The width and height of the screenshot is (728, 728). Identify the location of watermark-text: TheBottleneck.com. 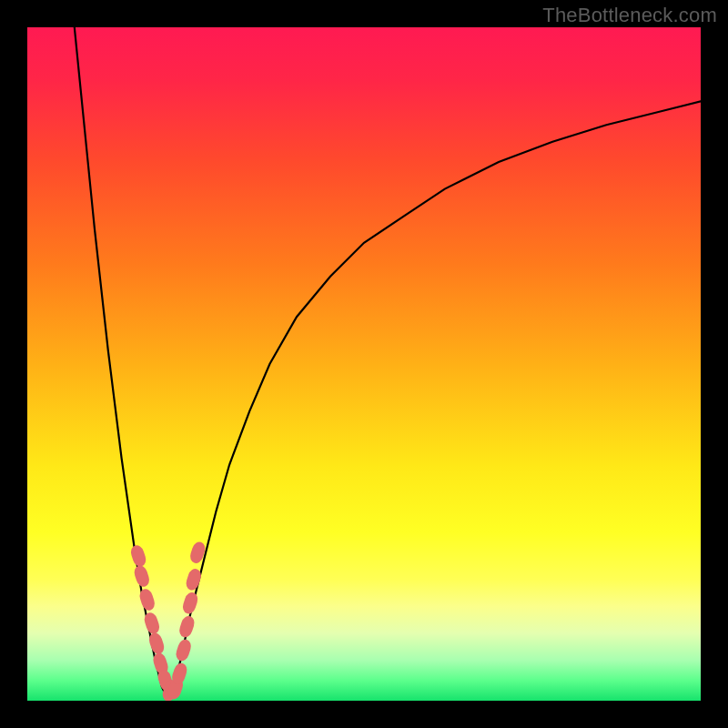
(630, 15).